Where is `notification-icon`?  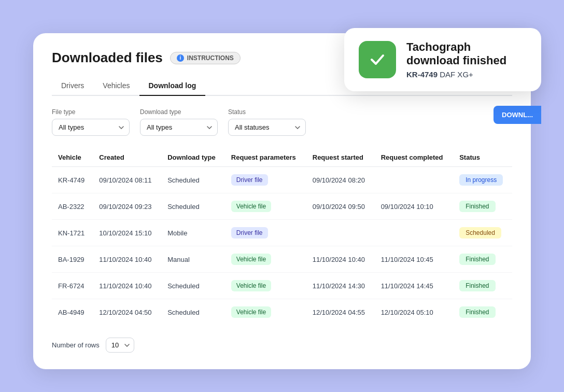 notification-icon is located at coordinates (377, 60).